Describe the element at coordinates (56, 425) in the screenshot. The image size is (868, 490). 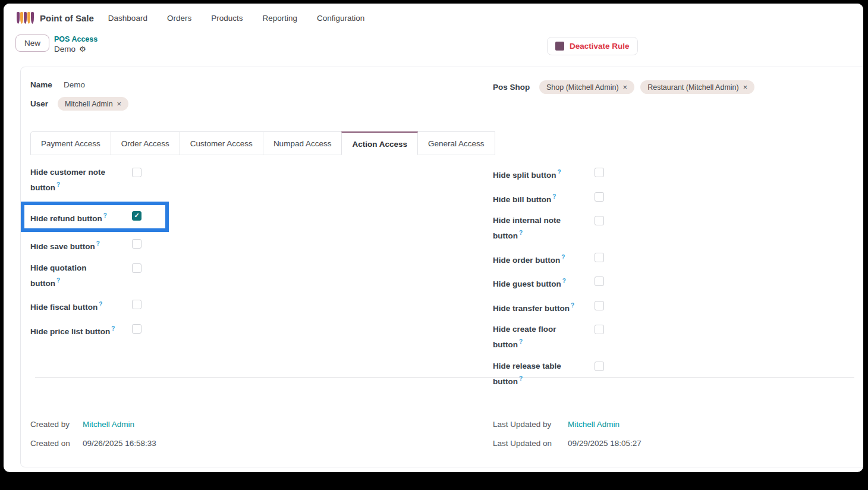
I see `created-by-label: Created by` at that location.